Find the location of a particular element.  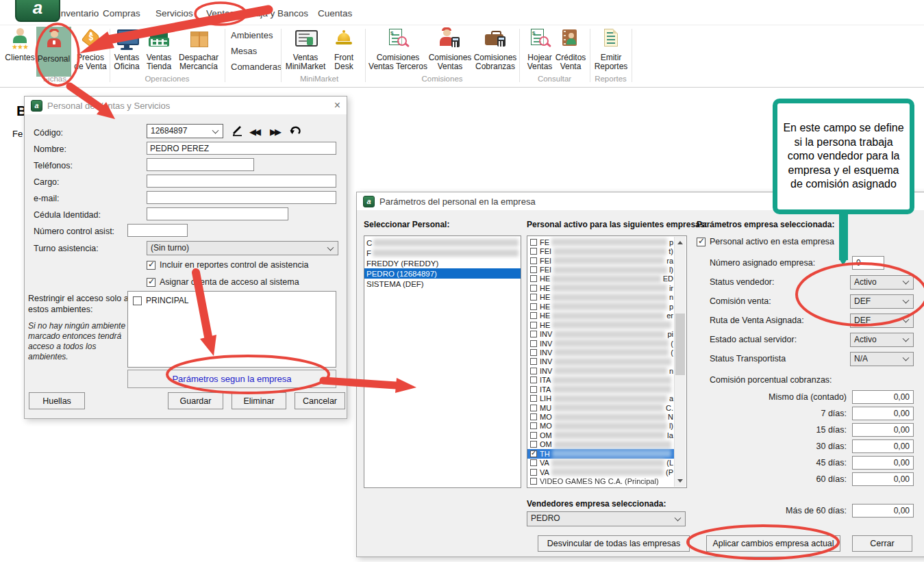

menu-compras: Compras is located at coordinates (122, 14).